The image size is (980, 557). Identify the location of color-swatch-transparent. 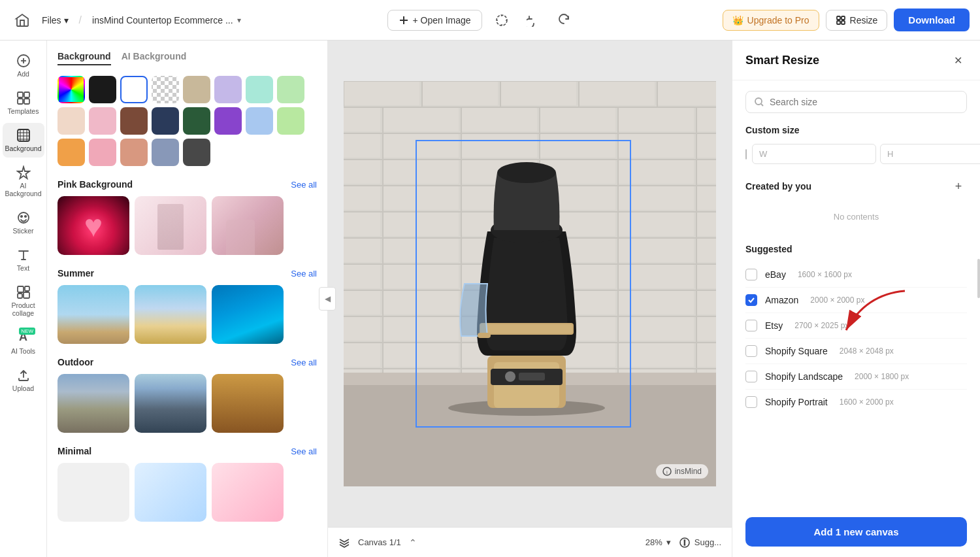
(165, 90).